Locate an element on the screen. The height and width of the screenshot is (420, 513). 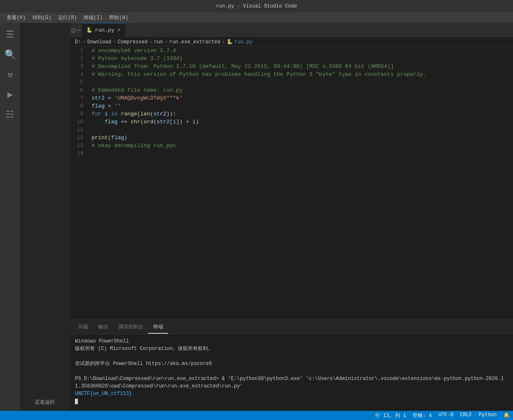
code-line-2: # Python bytecode 3.7 (3394) is located at coordinates (301, 58).